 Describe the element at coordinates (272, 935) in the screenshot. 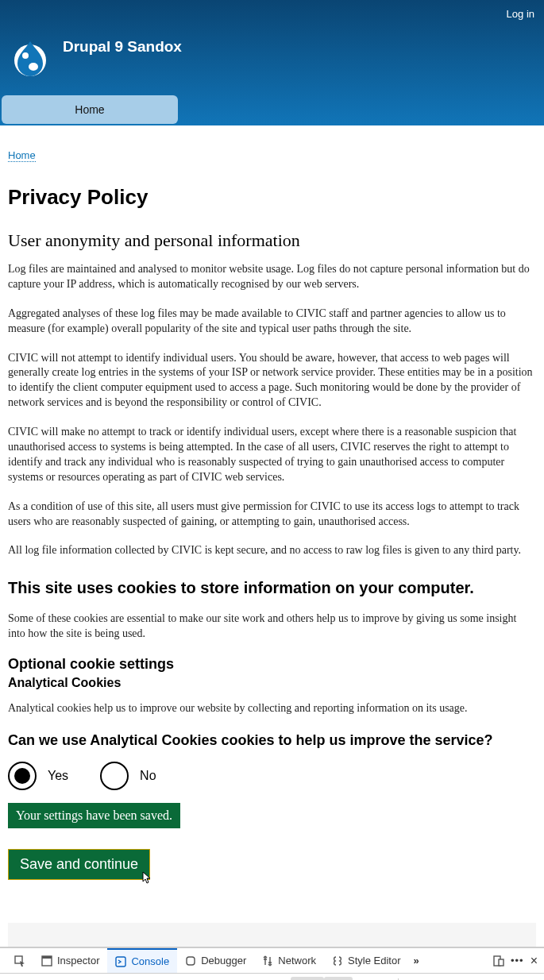

I see `footer-placeholder` at that location.